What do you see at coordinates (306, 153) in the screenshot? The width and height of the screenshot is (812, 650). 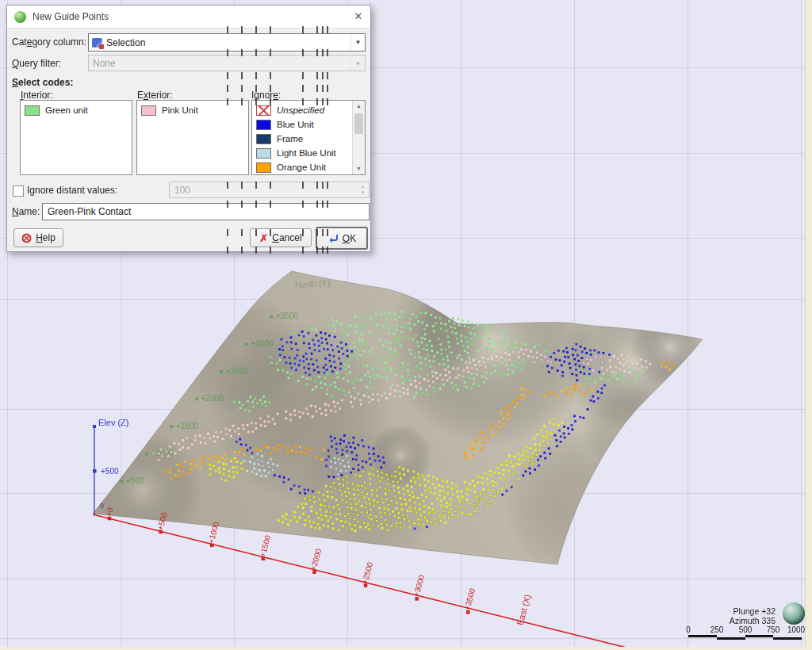 I see `code-name: Light Blue Unit` at bounding box center [306, 153].